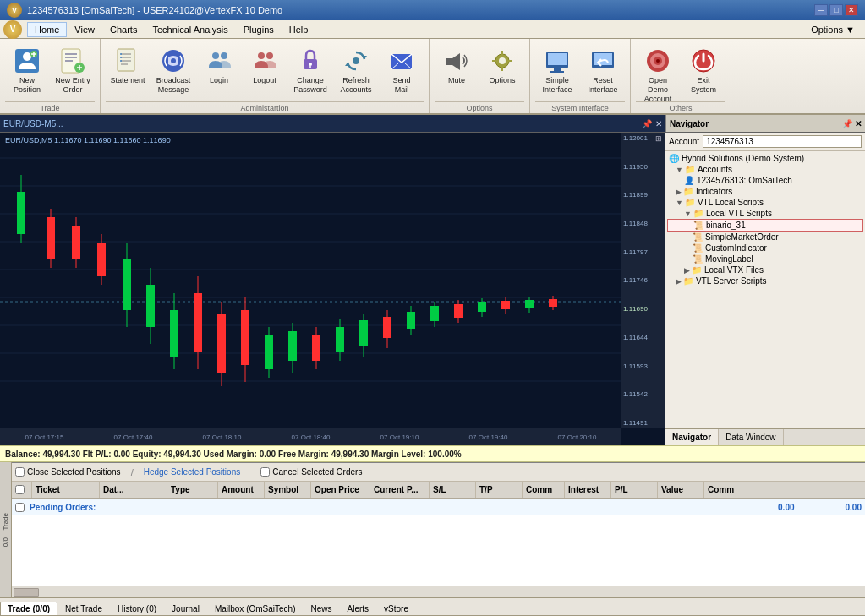  I want to click on chart-pin-icon: 📌, so click(647, 123).